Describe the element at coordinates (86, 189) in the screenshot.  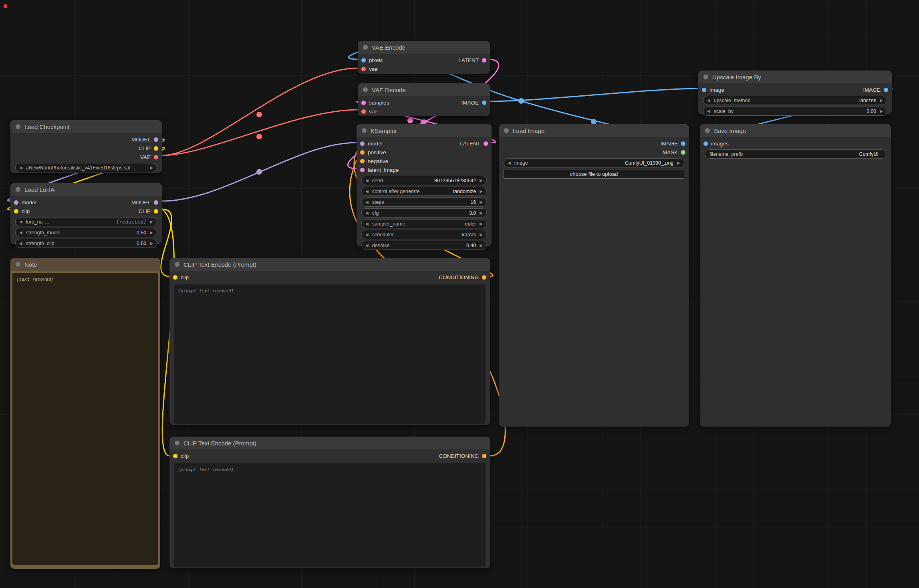
I see `node-title-bar: Load LoRA` at that location.